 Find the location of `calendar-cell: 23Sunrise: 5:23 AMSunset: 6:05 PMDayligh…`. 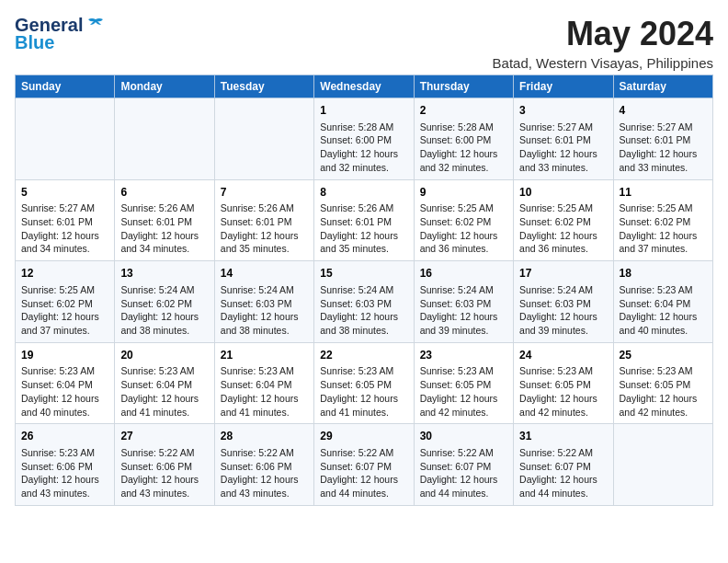

calendar-cell: 23Sunrise: 5:23 AMSunset: 6:05 PMDayligh… is located at coordinates (463, 383).